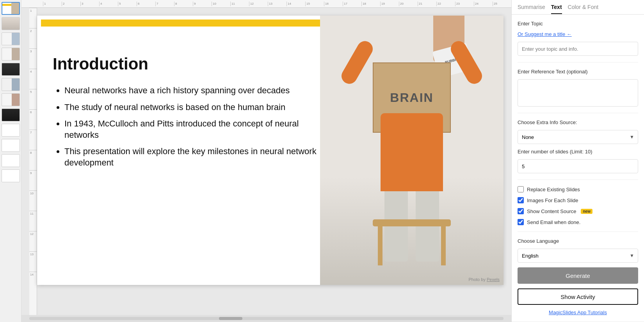  Describe the element at coordinates (296, 4) in the screenshot. I see `ruler-mark: 14` at that location.